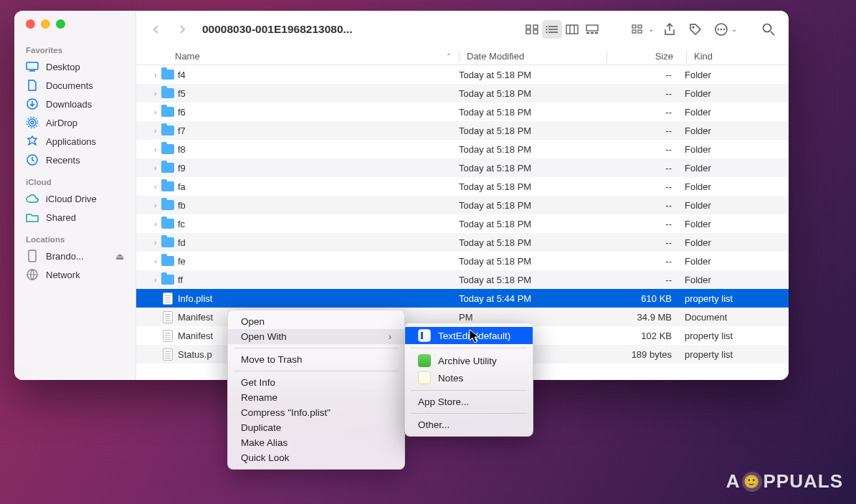 The width and height of the screenshot is (856, 504). What do you see at coordinates (424, 361) in the screenshot?
I see `archive-utility-app-icon` at bounding box center [424, 361].